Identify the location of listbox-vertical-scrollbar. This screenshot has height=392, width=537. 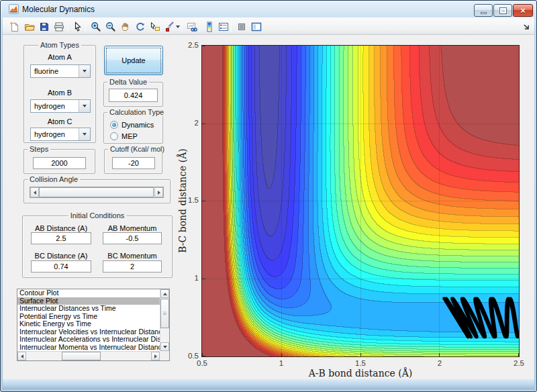
(164, 320).